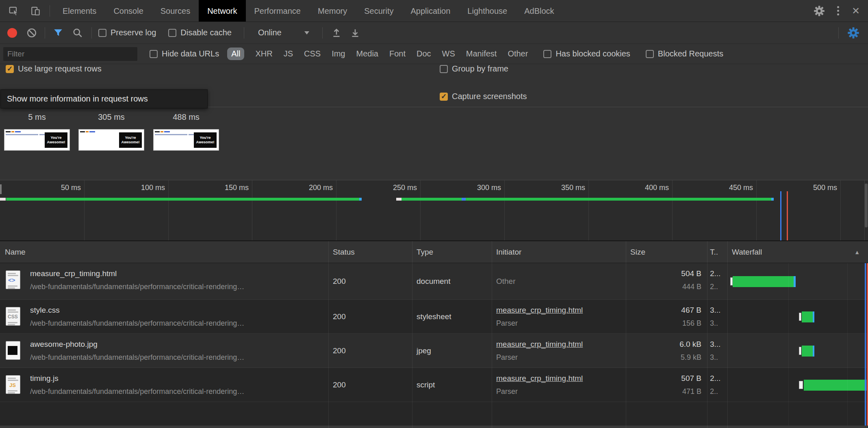  I want to click on thumbnail-caption: You're, so click(56, 138).